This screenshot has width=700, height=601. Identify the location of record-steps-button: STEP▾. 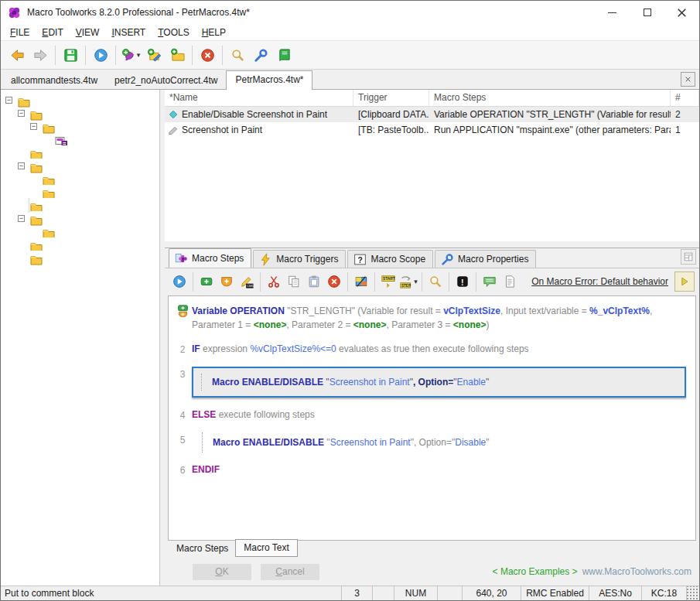
(408, 282).